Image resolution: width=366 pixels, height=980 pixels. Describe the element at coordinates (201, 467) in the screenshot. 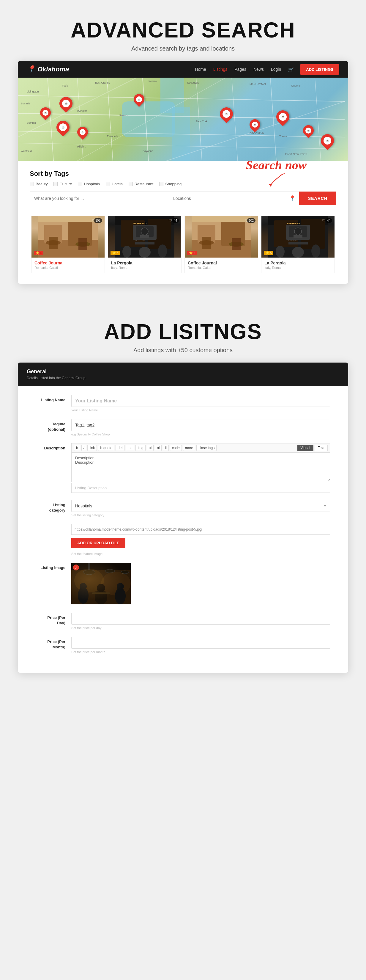

I see `description-textarea: Description Description` at that location.